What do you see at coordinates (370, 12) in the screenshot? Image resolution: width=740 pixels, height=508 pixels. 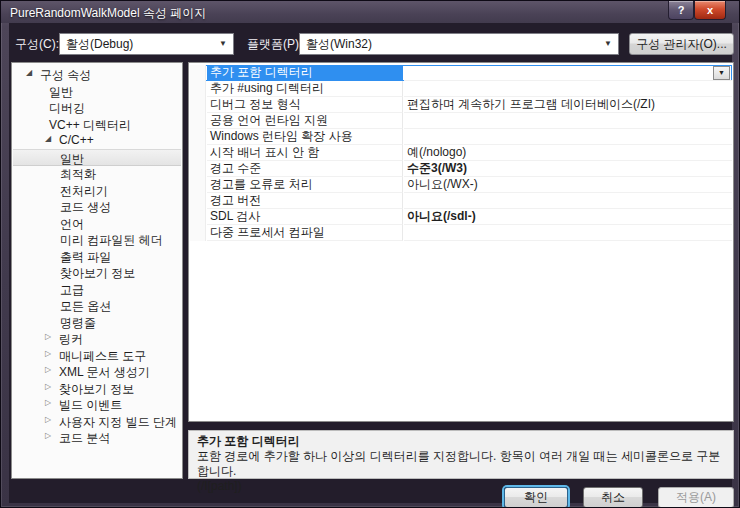 I see `titlebar: PureRandomWalkModel 속성 페이지` at bounding box center [370, 12].